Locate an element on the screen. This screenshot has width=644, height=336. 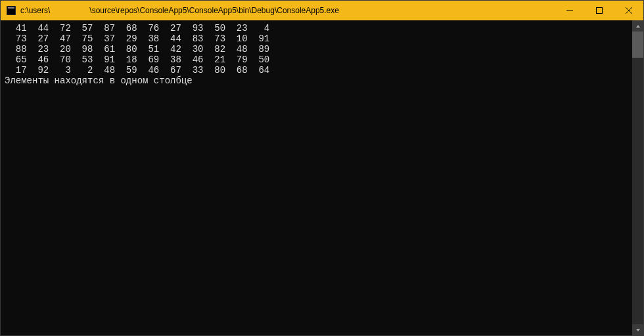
matrix-row: 41 44 72 57 87 68 76 27 93 50 23 4 is located at coordinates (318, 28).